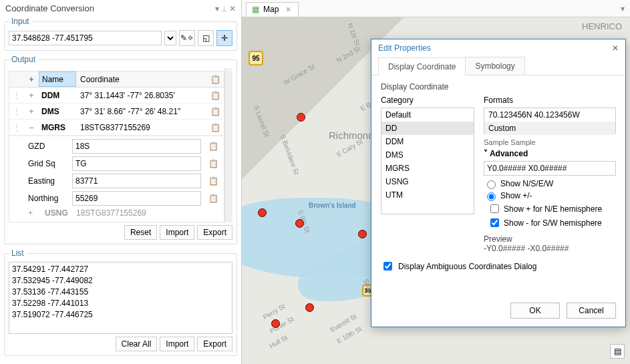  What do you see at coordinates (136, 344) in the screenshot?
I see `clear-all-button: Clear All` at bounding box center [136, 344].